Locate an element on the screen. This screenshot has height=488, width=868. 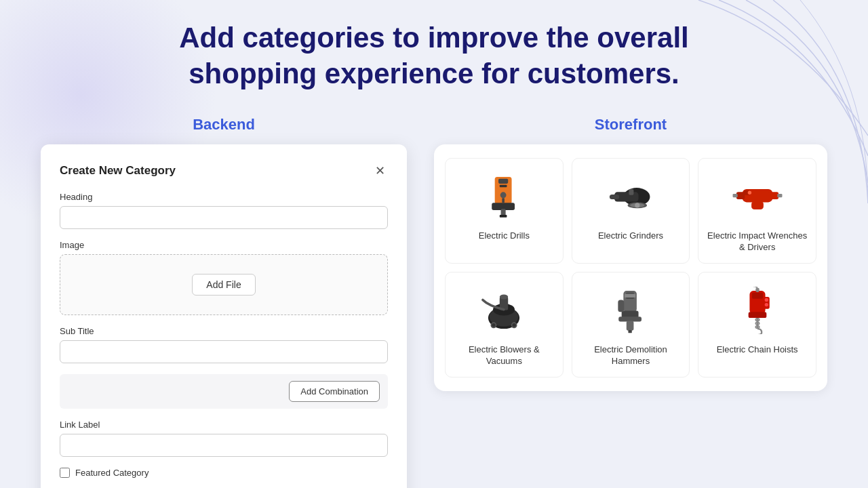
product-item-impact-wrenches: Electric Impact Wrenches & Drivers is located at coordinates (757, 211).